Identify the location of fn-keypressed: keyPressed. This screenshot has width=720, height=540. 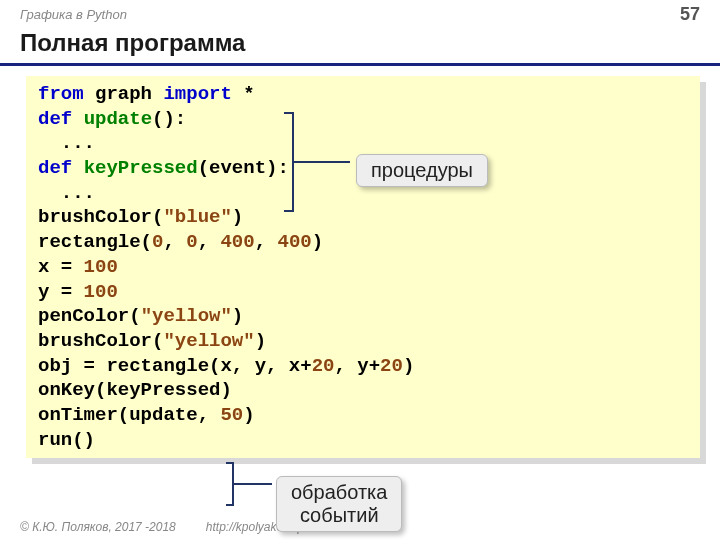
(141, 168).